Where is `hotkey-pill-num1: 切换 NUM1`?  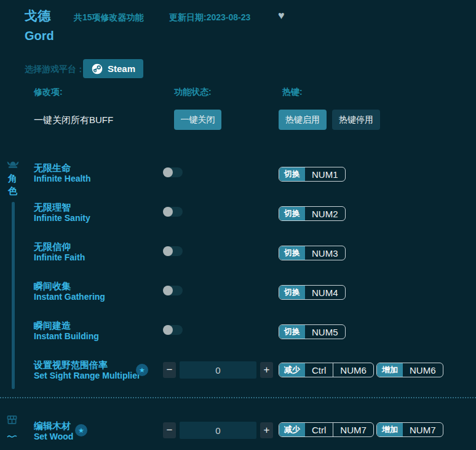 hotkey-pill-num1: 切换 NUM1 is located at coordinates (312, 174).